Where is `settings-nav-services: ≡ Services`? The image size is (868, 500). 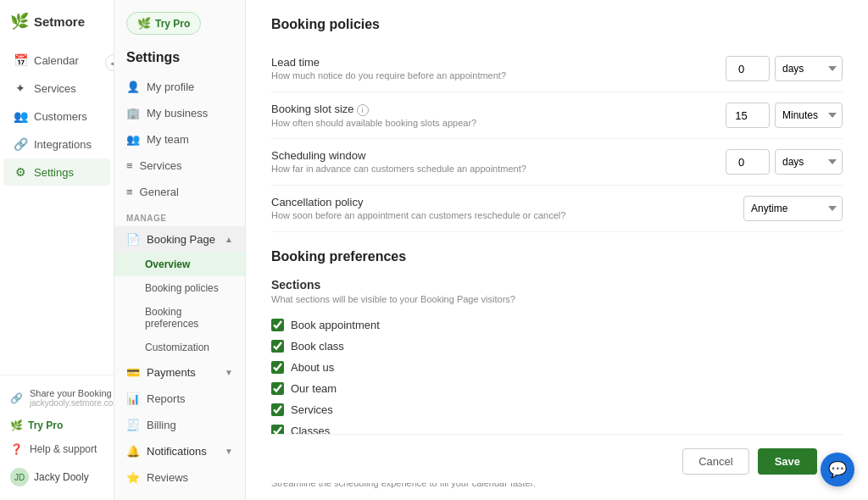 settings-nav-services: ≡ Services is located at coordinates (180, 166).